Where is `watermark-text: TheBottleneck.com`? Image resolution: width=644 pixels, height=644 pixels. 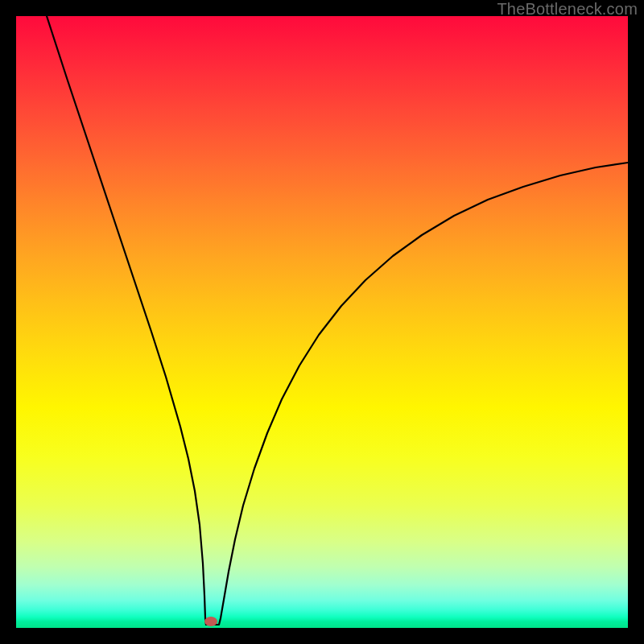
watermark-text: TheBottleneck.com is located at coordinates (567, 10).